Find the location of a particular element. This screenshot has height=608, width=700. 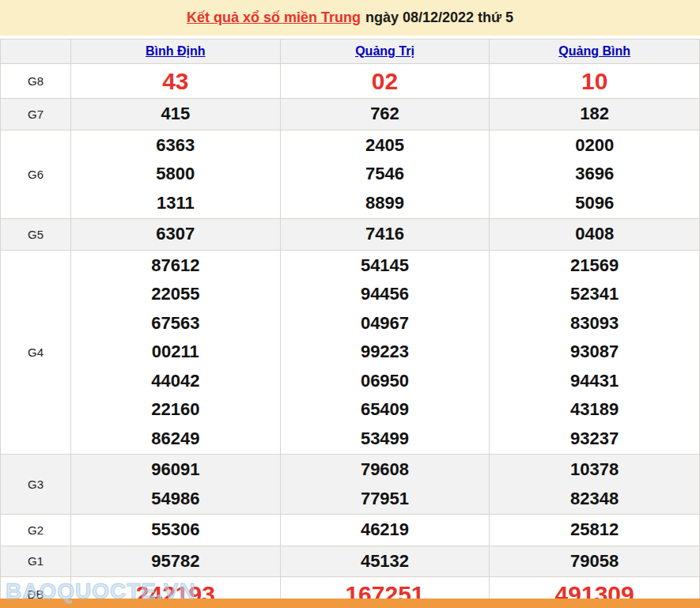

prize-number: 0408 is located at coordinates (595, 234).